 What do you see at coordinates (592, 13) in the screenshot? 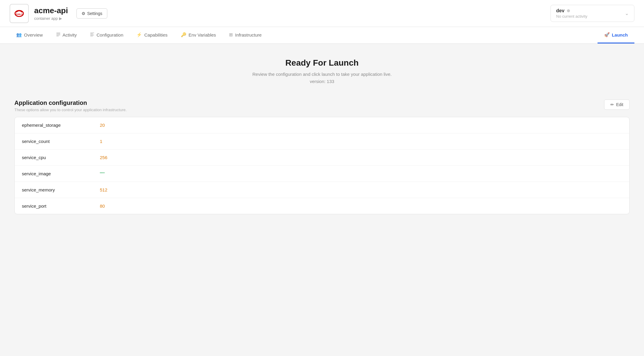
I see `env-selector: dev No current activity ⌄` at bounding box center [592, 13].